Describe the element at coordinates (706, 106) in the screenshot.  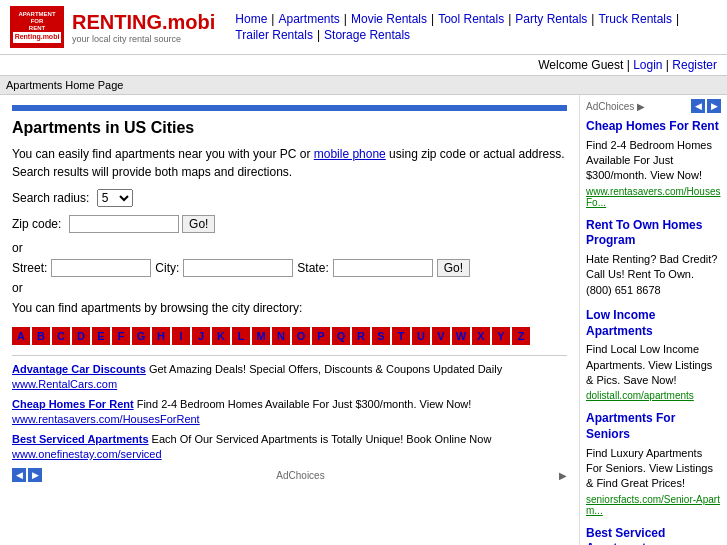
I see `sidebar-ad-nav: ◀ ▶` at that location.